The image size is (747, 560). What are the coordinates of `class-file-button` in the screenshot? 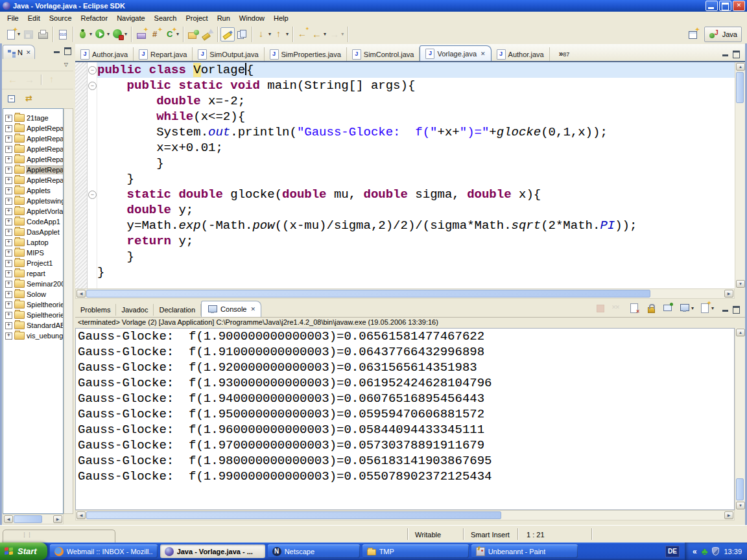 It's located at (63, 34).